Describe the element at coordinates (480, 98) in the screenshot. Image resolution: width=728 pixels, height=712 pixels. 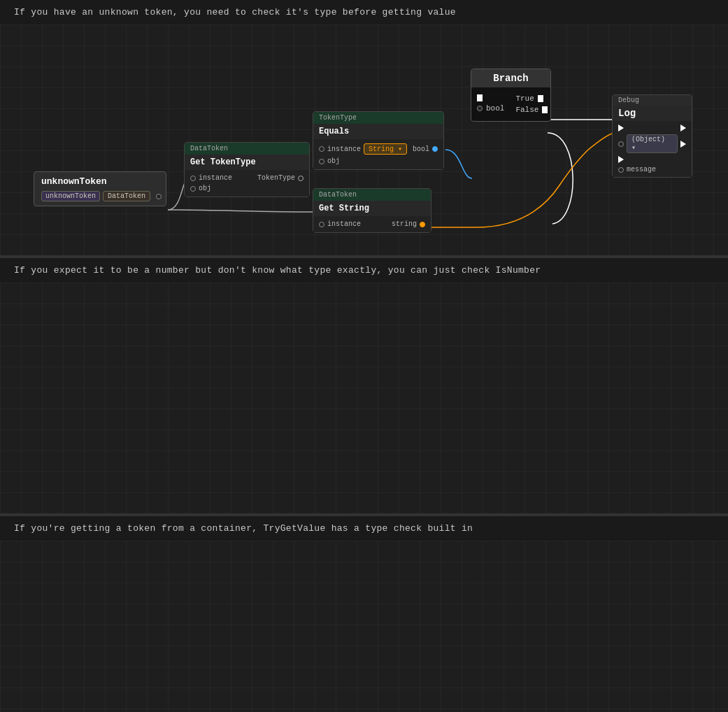
I see `exec-in-icon` at that location.